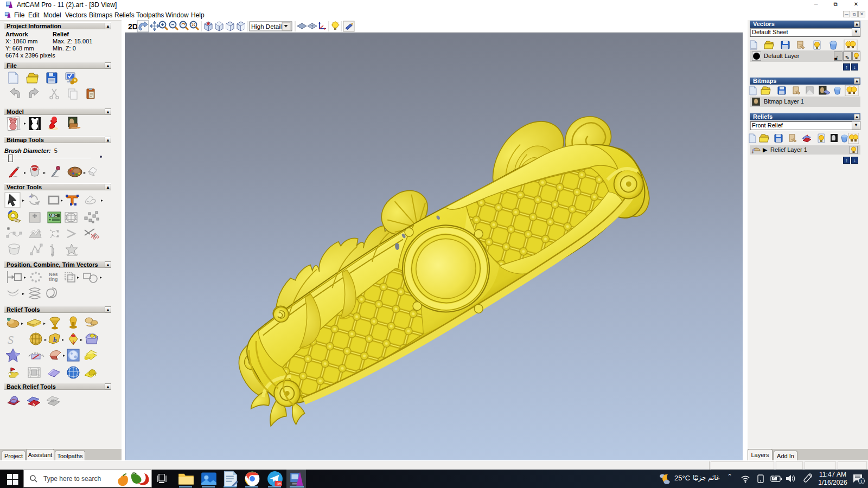 The height and width of the screenshot is (488, 868). I want to click on svg-text: 2D, so click(133, 27).